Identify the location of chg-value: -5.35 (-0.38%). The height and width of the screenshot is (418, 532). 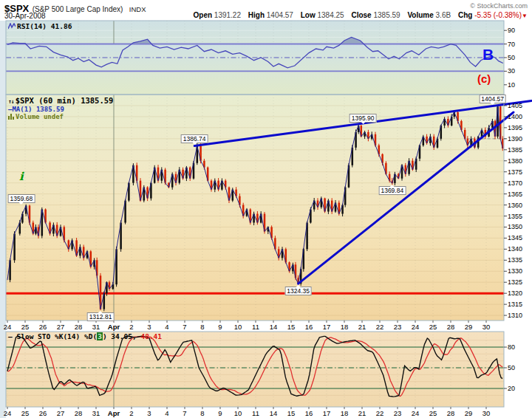
(498, 15).